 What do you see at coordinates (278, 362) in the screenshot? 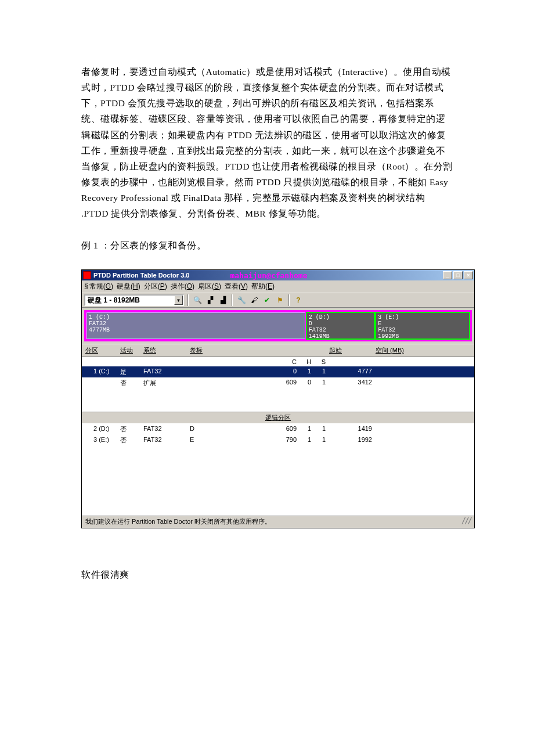
I see `partition-table-subheader: C H S` at bounding box center [278, 362].